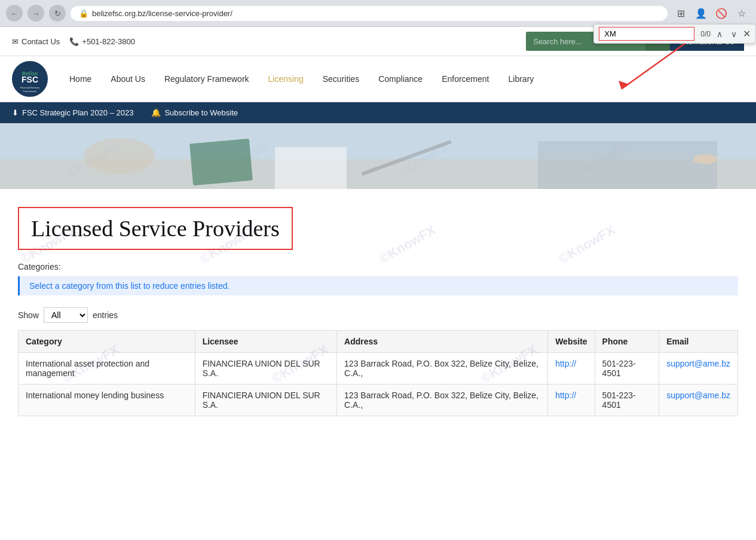 Image resolution: width=756 pixels, height=540 pixels. What do you see at coordinates (627, 342) in the screenshot?
I see `col-header-phone: Phone` at bounding box center [627, 342].